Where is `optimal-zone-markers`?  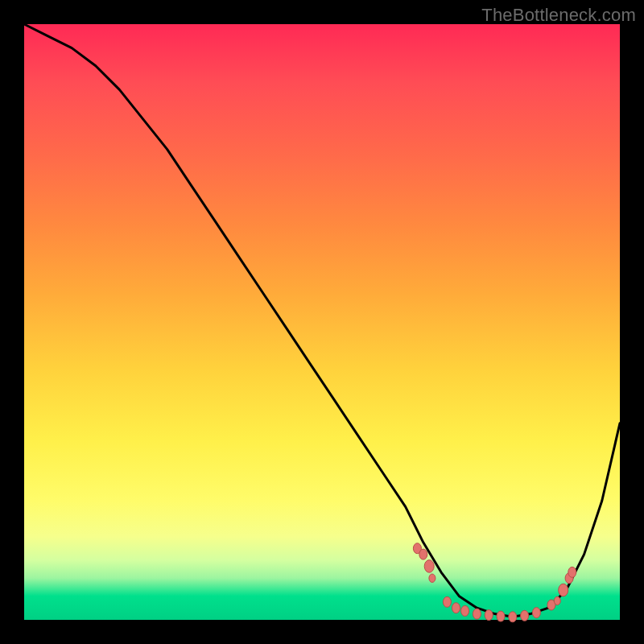
optimal-zone-markers is located at coordinates (494, 583).